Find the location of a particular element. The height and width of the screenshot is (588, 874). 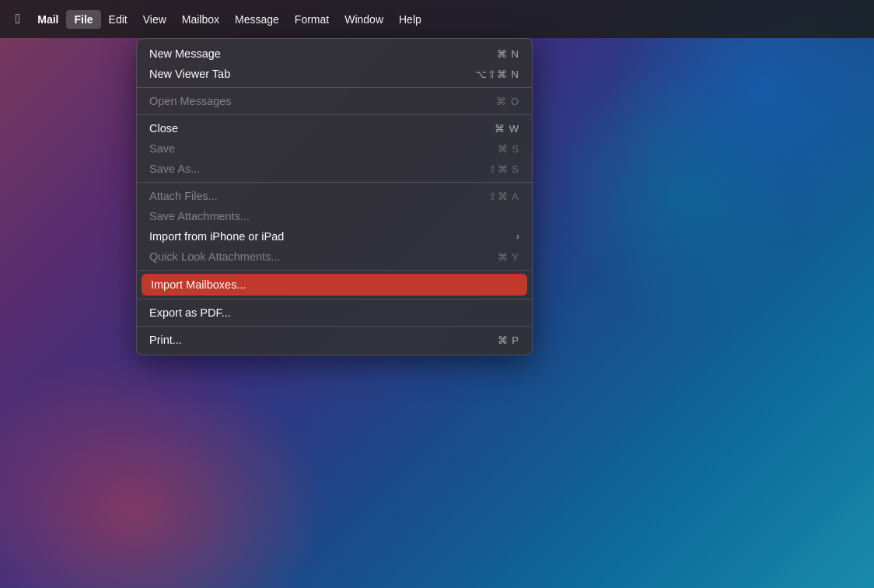

menubar-item-help: Help is located at coordinates (411, 19).